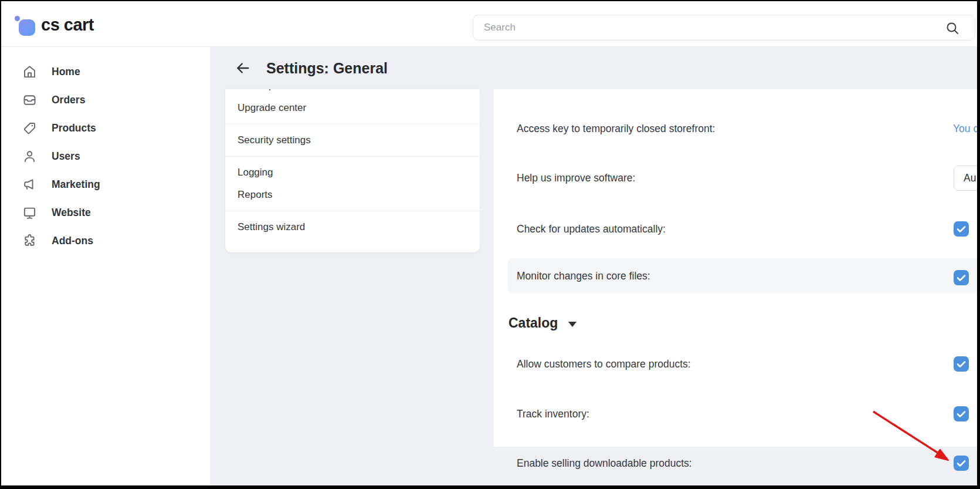 The image size is (980, 489). I want to click on sidebar-item-users: Users, so click(105, 156).